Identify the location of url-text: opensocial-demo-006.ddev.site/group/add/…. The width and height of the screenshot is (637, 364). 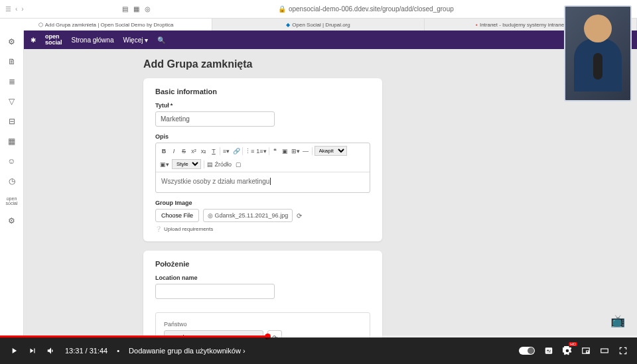
(372, 9).